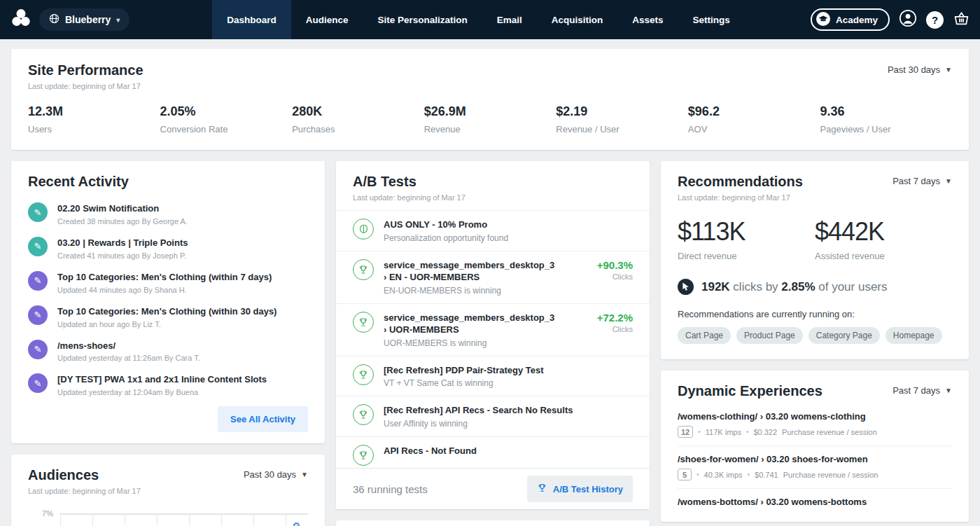 This screenshot has height=526, width=980. What do you see at coordinates (908, 20) in the screenshot?
I see `user-profile-icon` at bounding box center [908, 20].